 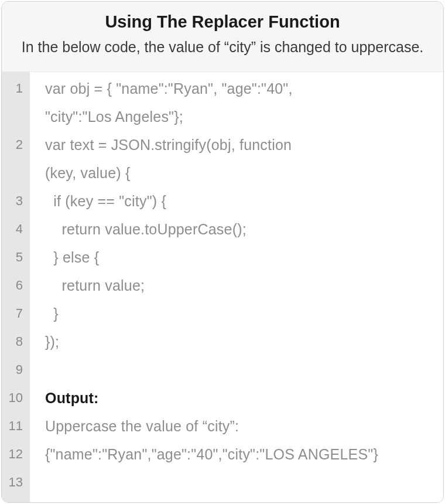 I want to click on code-line: return value.toUpperCase();, so click(x=238, y=229).